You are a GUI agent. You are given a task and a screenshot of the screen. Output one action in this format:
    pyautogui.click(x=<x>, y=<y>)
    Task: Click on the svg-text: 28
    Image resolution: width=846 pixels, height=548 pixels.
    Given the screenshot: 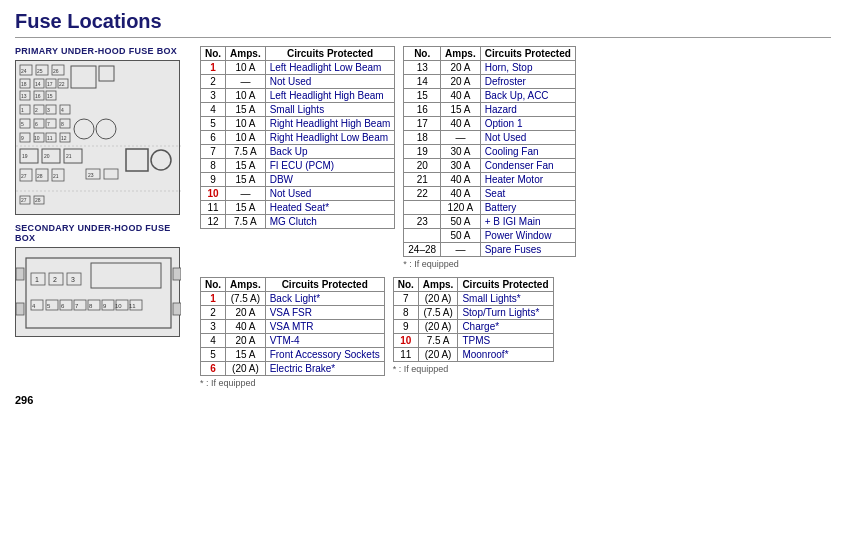 What is the action you would take?
    pyautogui.click(x=40, y=176)
    